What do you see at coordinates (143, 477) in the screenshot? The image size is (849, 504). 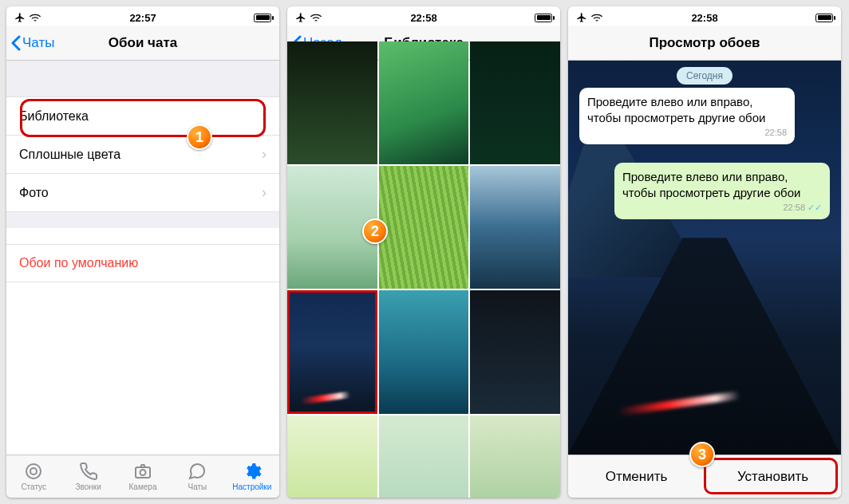 I see `tab-camera: Камера` at bounding box center [143, 477].